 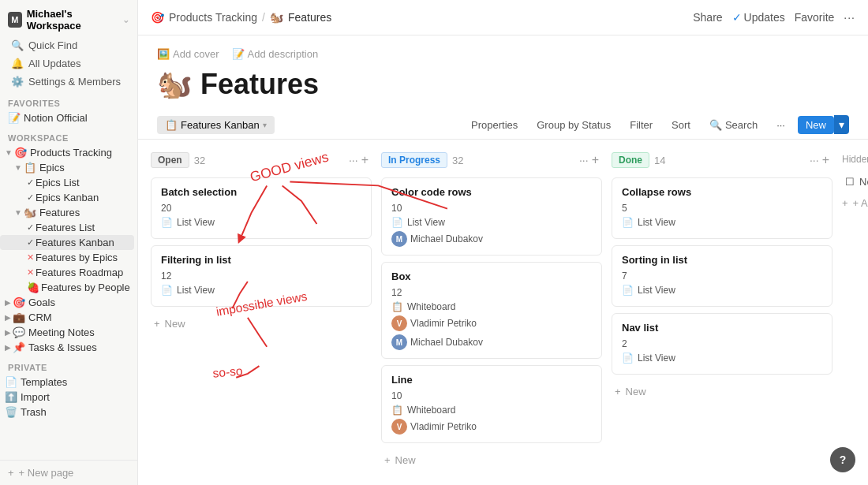 I want to click on more-view-button: ···, so click(x=781, y=125).